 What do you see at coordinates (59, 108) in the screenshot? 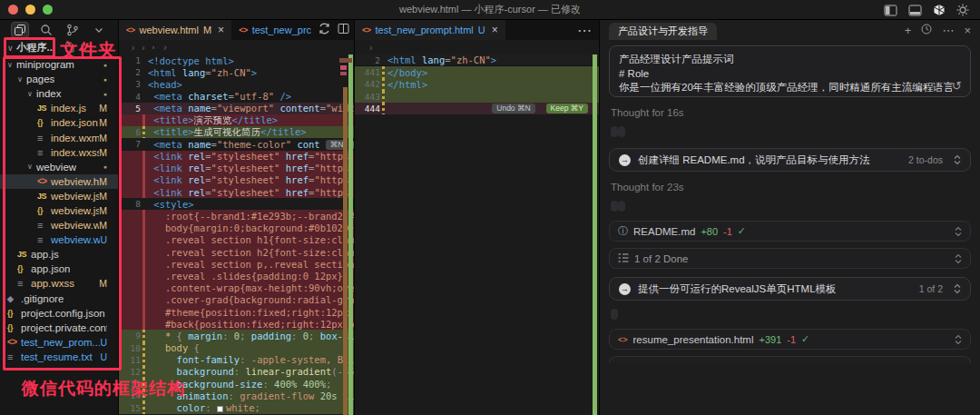
I see `tree-item: JS index.js M` at bounding box center [59, 108].